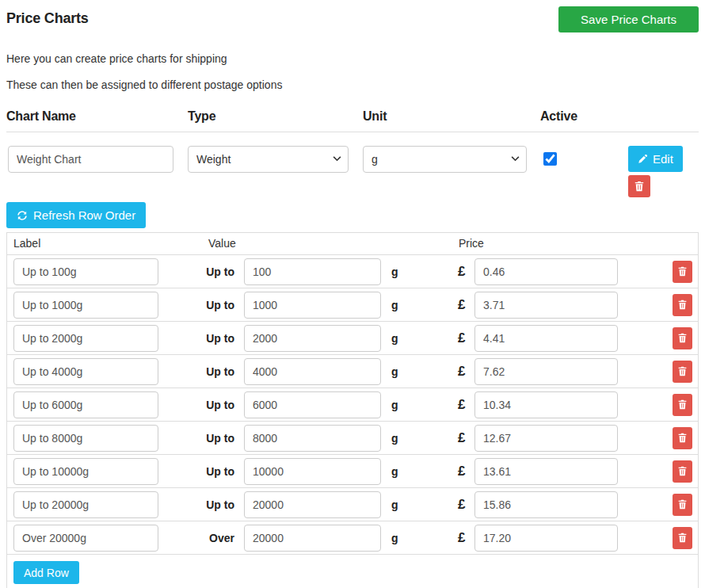 The width and height of the screenshot is (705, 588). I want to click on chart-actions-cell: Edit, so click(664, 171).